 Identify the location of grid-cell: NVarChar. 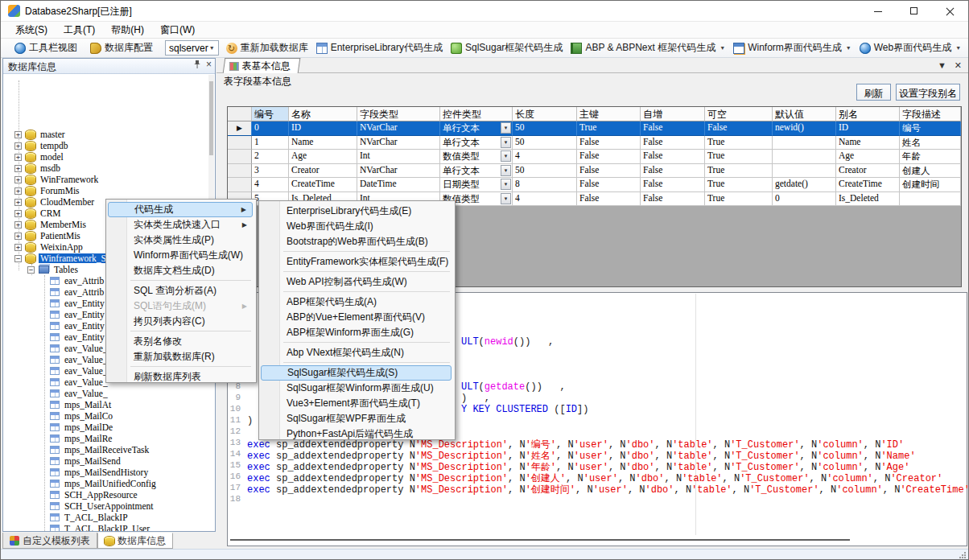
(399, 129).